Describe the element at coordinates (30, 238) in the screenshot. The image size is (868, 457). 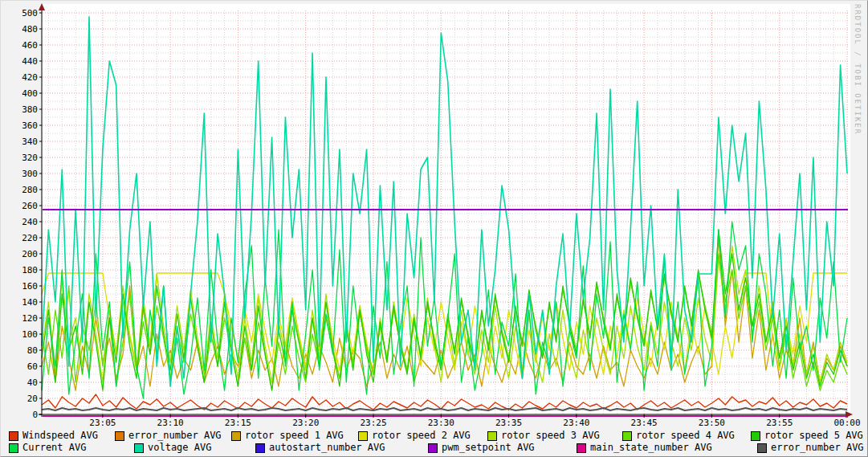
I see `y-axis-label: 220` at that location.